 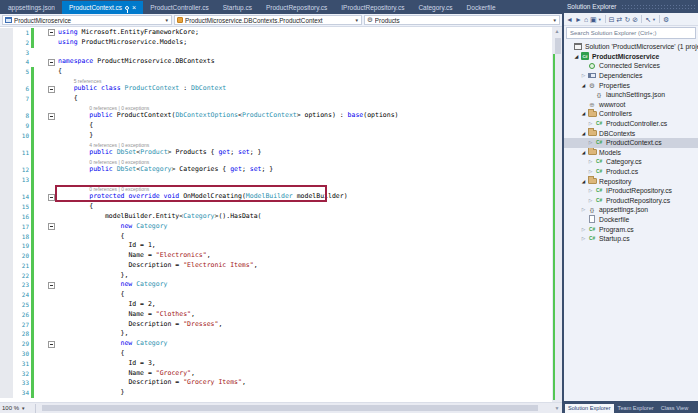 I want to click on tree-item-appsettings-json: ▷{}appsettings.json, so click(x=631, y=210).